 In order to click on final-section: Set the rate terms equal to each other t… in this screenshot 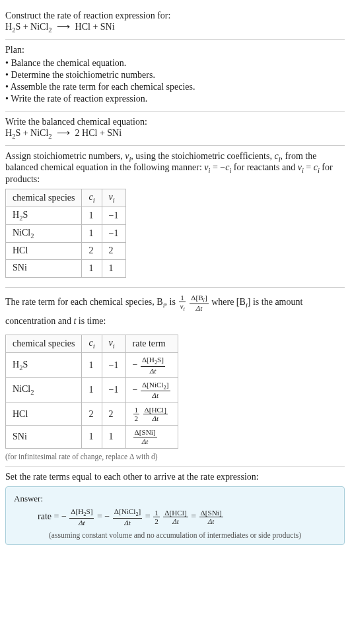, I will do `click(175, 508)`.